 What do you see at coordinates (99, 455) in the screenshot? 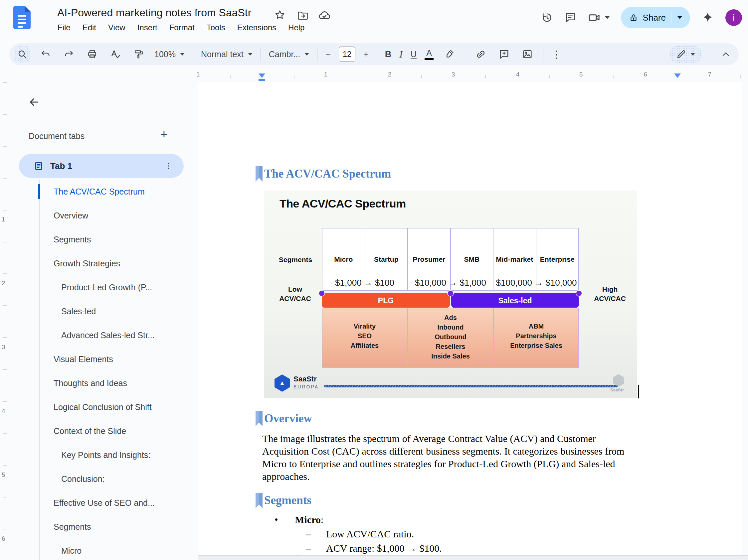
I see `outline-item: Key Points and Insights:` at bounding box center [99, 455].